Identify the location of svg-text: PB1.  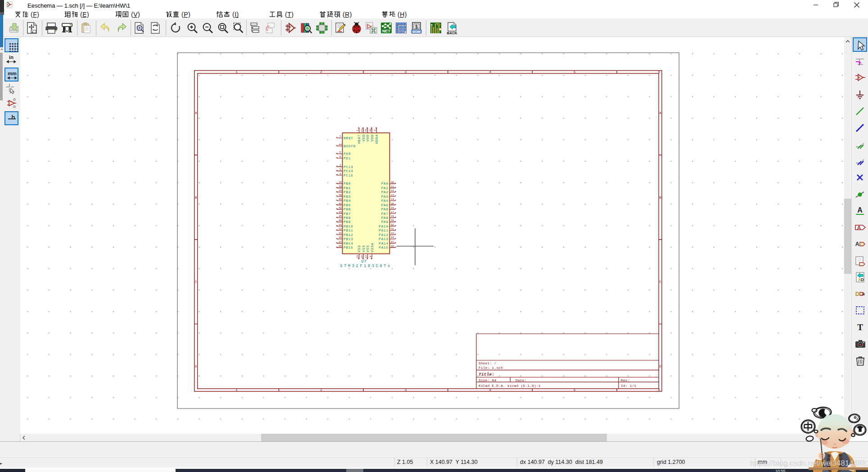
(347, 188).